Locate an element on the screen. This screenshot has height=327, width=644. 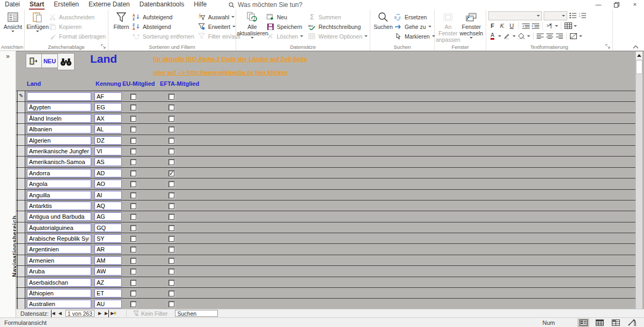
align-right-icon is located at coordinates (559, 36).